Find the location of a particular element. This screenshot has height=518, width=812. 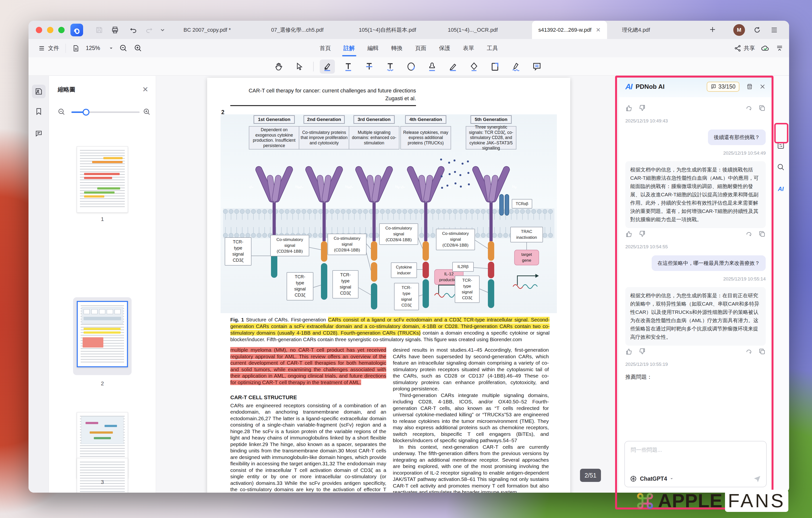

note-tool-icon is located at coordinates (537, 66).